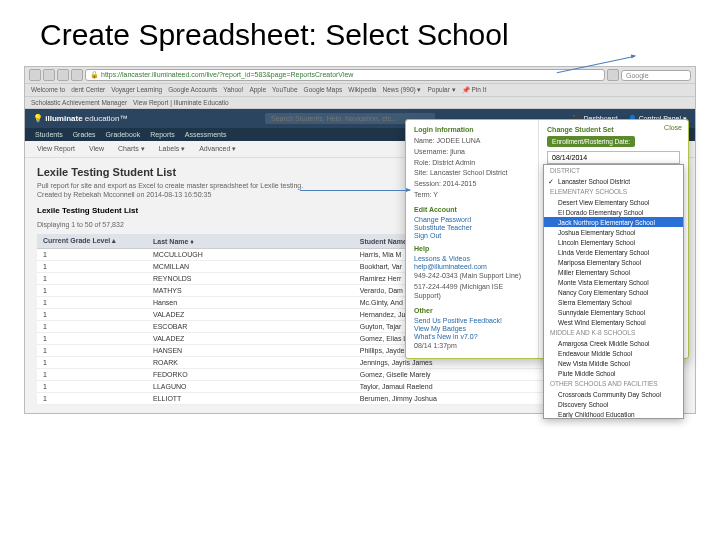  I want to click on menu-item: Reports, so click(162, 134).